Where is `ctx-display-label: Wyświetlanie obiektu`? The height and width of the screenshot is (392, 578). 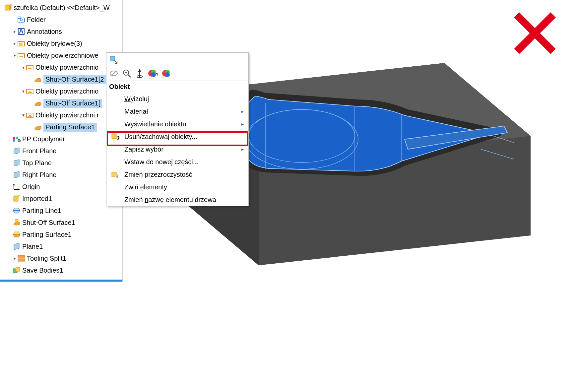 ctx-display-label: Wyświetlanie obiektu is located at coordinates (155, 124).